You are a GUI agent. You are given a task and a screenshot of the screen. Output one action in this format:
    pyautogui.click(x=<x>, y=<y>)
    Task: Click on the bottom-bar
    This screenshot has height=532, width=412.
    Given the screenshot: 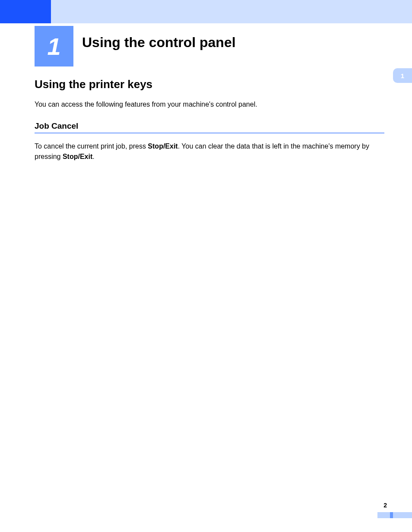 What is the action you would take?
    pyautogui.click(x=395, y=515)
    